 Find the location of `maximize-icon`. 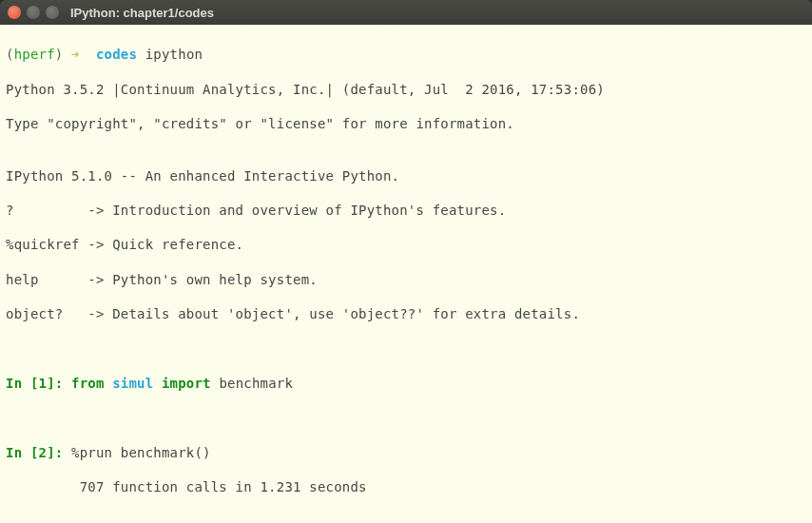

maximize-icon is located at coordinates (52, 12).